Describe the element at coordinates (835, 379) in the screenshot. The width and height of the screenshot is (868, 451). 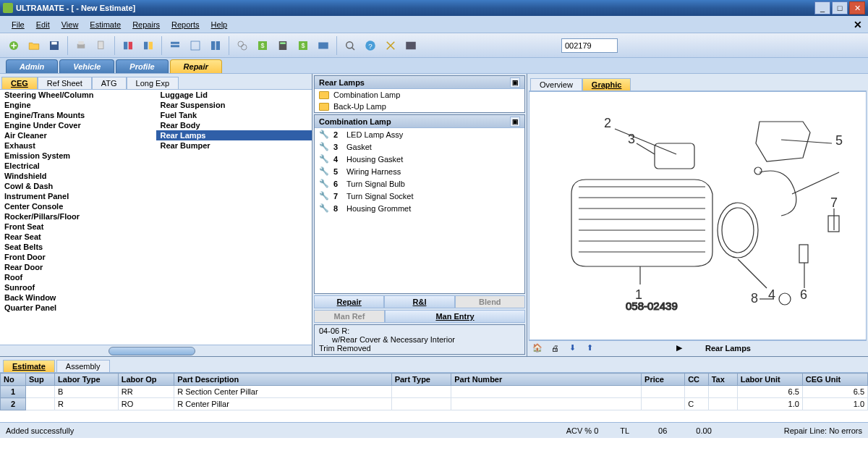
I see `column-header: CEG Unit` at that location.